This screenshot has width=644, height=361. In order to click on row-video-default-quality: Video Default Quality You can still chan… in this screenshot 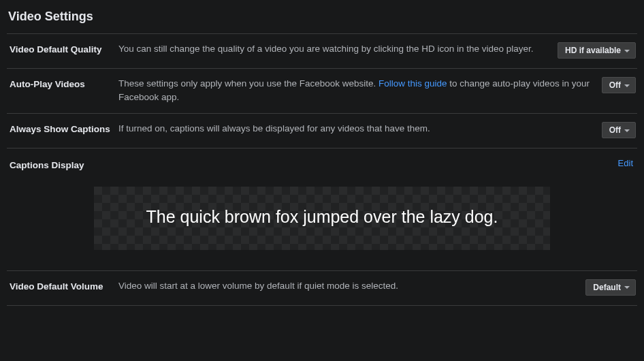, I will do `click(322, 50)`.